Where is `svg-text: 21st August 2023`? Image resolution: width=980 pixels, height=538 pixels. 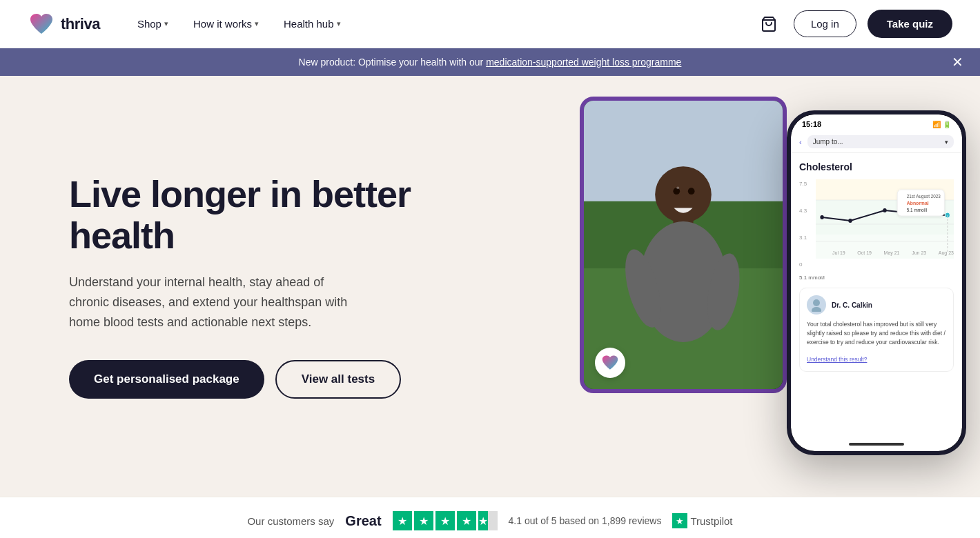 svg-text: 21st August 2023 is located at coordinates (923, 197).